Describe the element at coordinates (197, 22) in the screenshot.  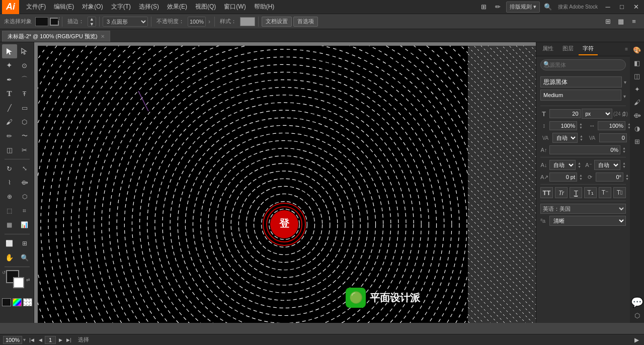
I see `opacity-field: 100%` at that location.